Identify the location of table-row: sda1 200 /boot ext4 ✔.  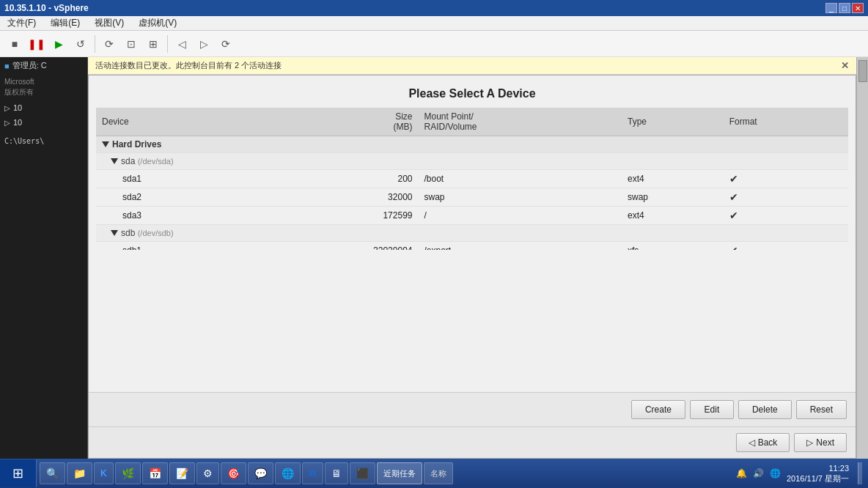
(472, 179).